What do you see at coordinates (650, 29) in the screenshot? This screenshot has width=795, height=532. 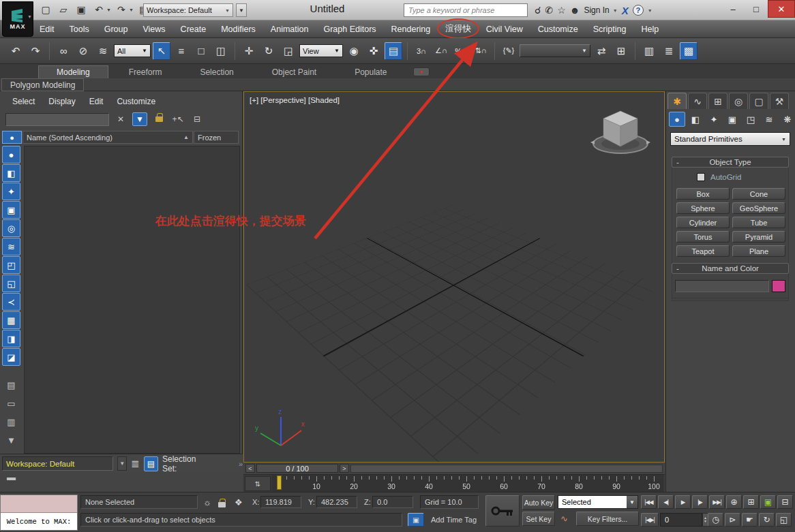 I see `menu-help: Help` at bounding box center [650, 29].